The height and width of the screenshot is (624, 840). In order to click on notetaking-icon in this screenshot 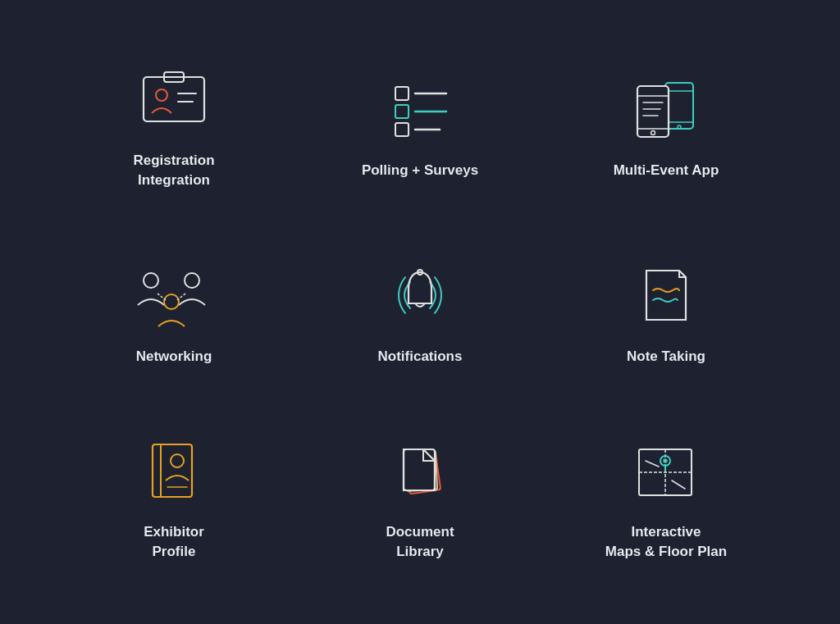, I will do `click(666, 295)`.